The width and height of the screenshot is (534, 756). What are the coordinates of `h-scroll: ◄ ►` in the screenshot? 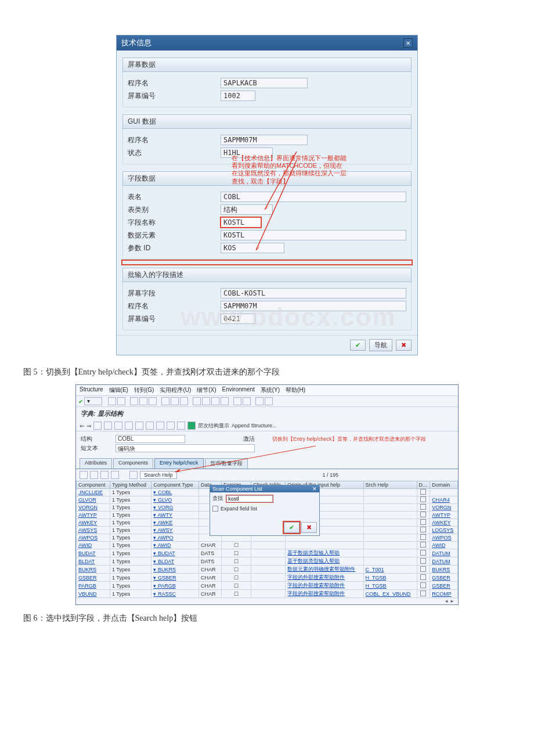 It's located at (267, 602).